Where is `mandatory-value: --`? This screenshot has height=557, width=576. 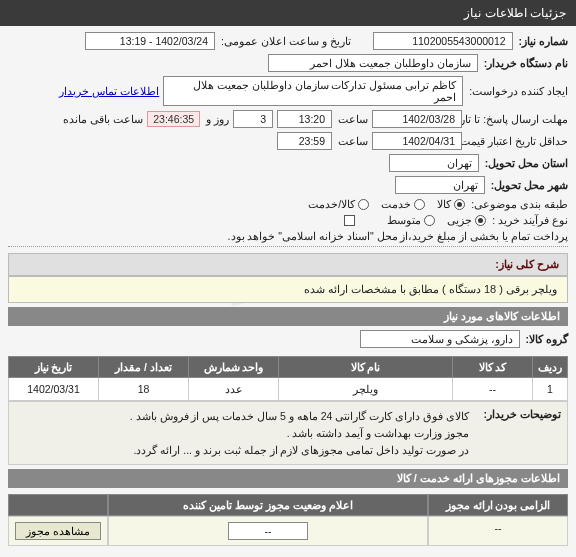
mandatory-value: -- is located at coordinates (498, 531).